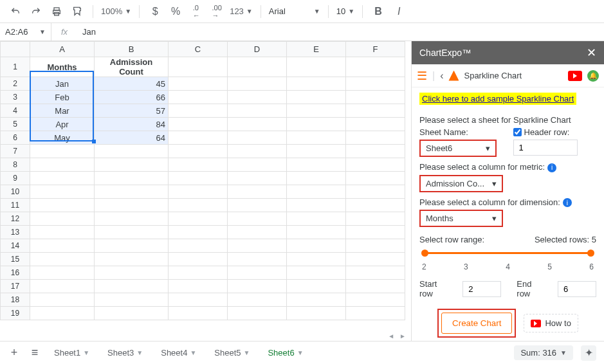 This screenshot has width=604, height=364. Describe the element at coordinates (15, 12) in the screenshot. I see `undo-button` at that location.